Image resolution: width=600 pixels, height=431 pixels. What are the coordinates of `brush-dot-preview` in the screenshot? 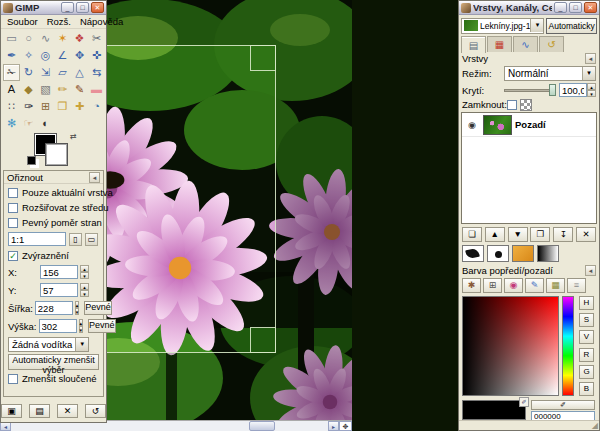 It's located at (498, 254).